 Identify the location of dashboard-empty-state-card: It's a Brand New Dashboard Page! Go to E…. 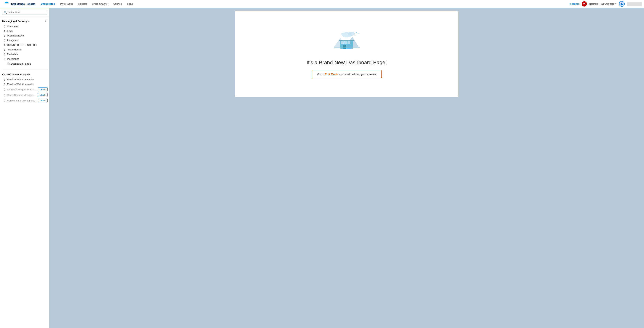
(347, 54).